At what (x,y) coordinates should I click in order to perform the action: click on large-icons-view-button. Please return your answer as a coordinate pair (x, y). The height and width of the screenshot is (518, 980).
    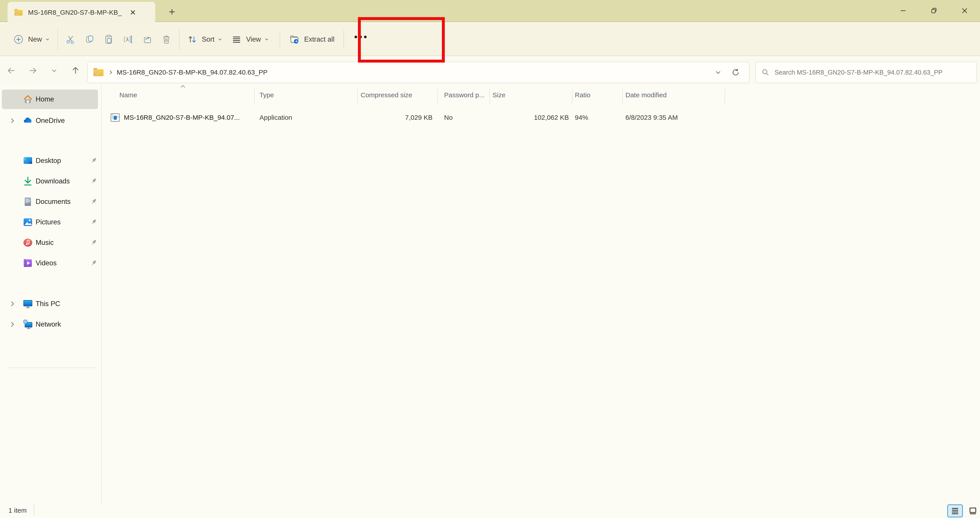
    Looking at the image, I should click on (972, 511).